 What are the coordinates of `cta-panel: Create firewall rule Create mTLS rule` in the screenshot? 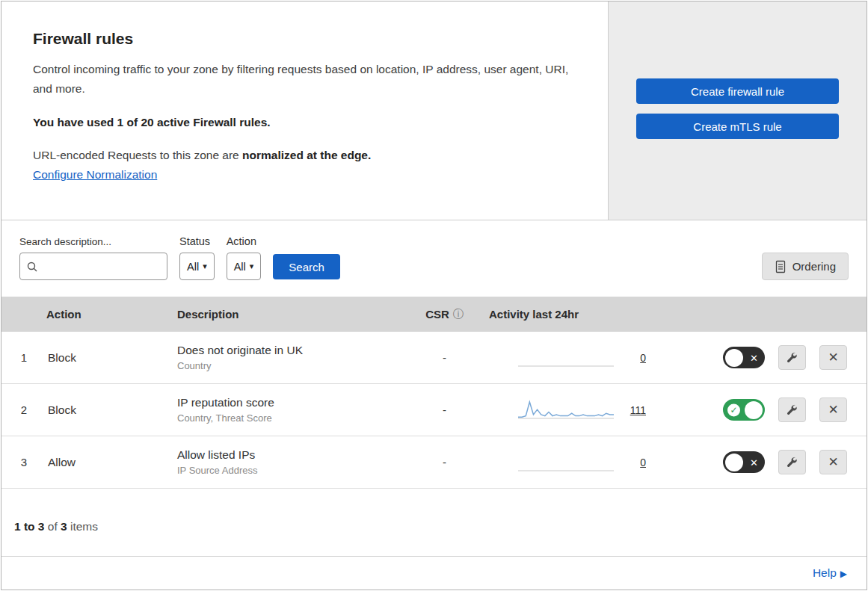 It's located at (737, 111).